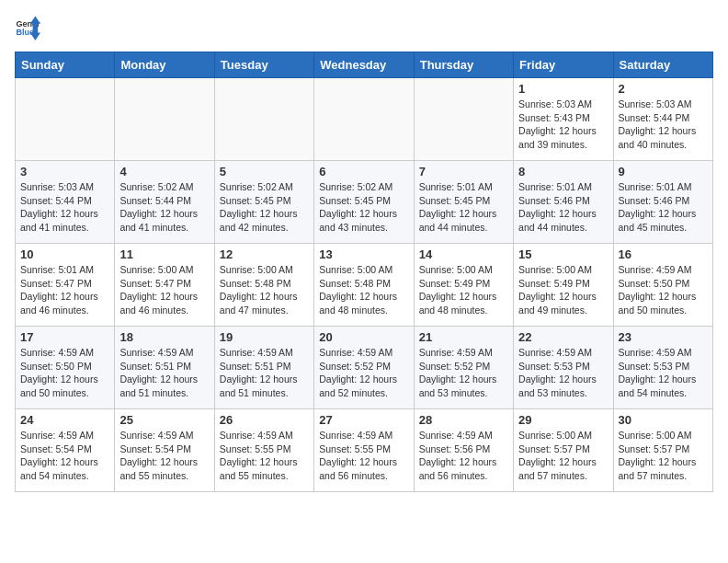 This screenshot has width=728, height=563. Describe the element at coordinates (364, 28) in the screenshot. I see `header: General Blue` at that location.